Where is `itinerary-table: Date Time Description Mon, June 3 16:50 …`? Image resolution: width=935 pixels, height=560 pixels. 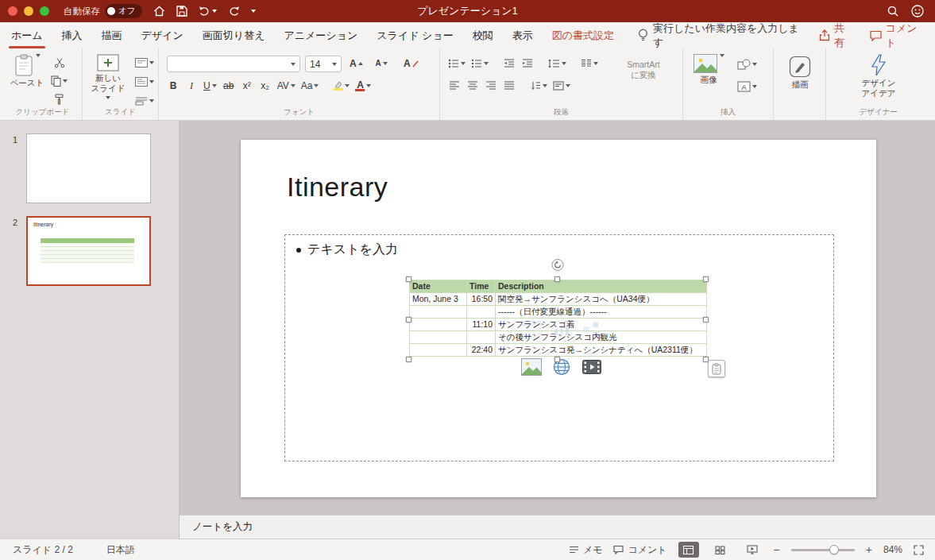
itinerary-table: Date Time Description Mon, June 3 16:50 … is located at coordinates (558, 318).